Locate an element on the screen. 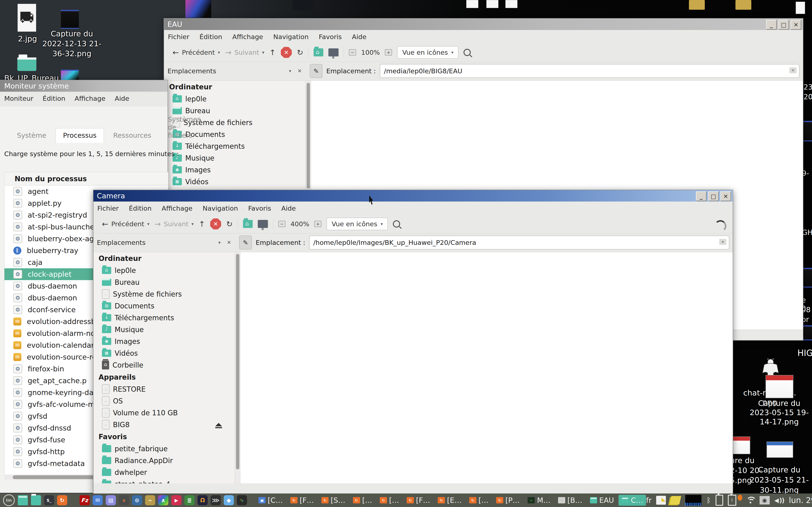 Image resolution: width=812 pixels, height=507 pixels. location-input: /home/lep0le/Images/BK_up_Huawei_P20/Cam… is located at coordinates (519, 242).